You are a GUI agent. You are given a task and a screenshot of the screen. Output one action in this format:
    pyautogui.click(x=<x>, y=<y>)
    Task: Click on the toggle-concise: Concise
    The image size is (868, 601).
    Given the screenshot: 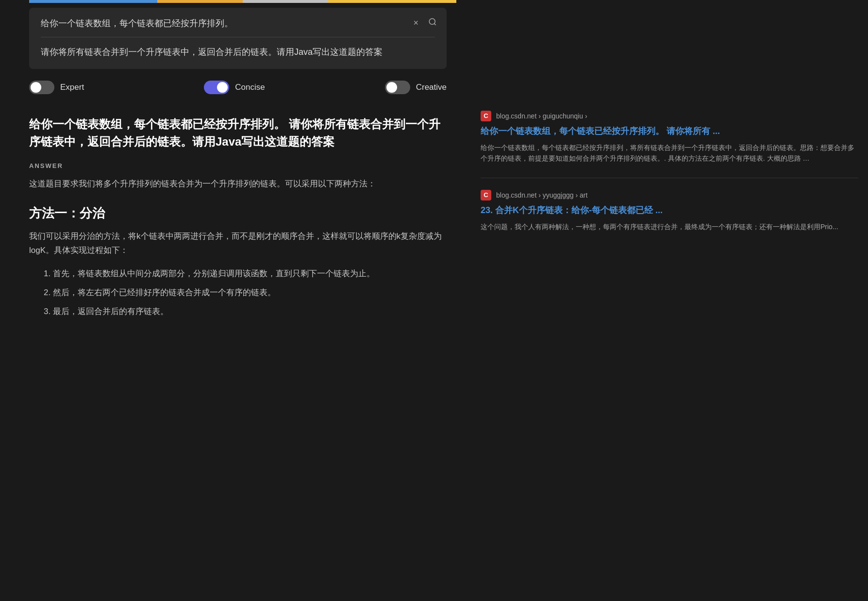 What is the action you would take?
    pyautogui.click(x=234, y=87)
    